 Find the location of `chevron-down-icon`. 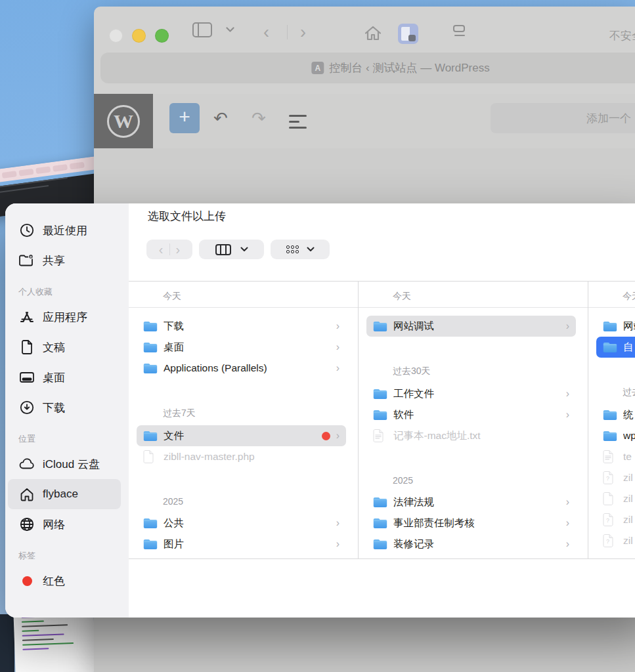

chevron-down-icon is located at coordinates (230, 30).